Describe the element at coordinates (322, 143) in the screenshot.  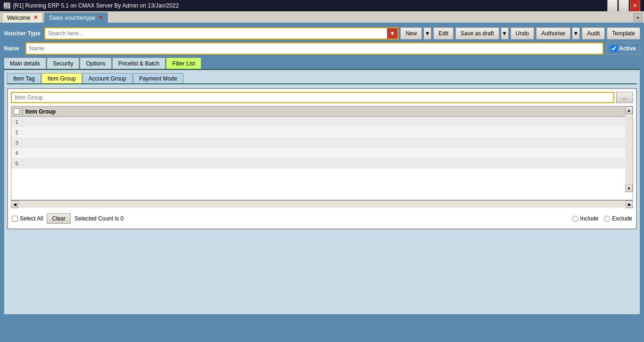
I see `table-row: 3` at that location.